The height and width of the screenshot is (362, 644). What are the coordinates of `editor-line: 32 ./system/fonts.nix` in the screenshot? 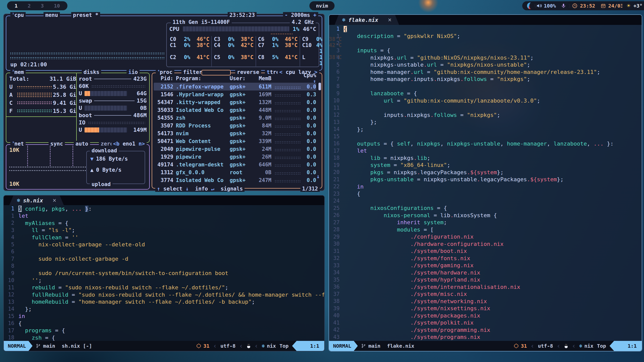 It's located at (486, 258).